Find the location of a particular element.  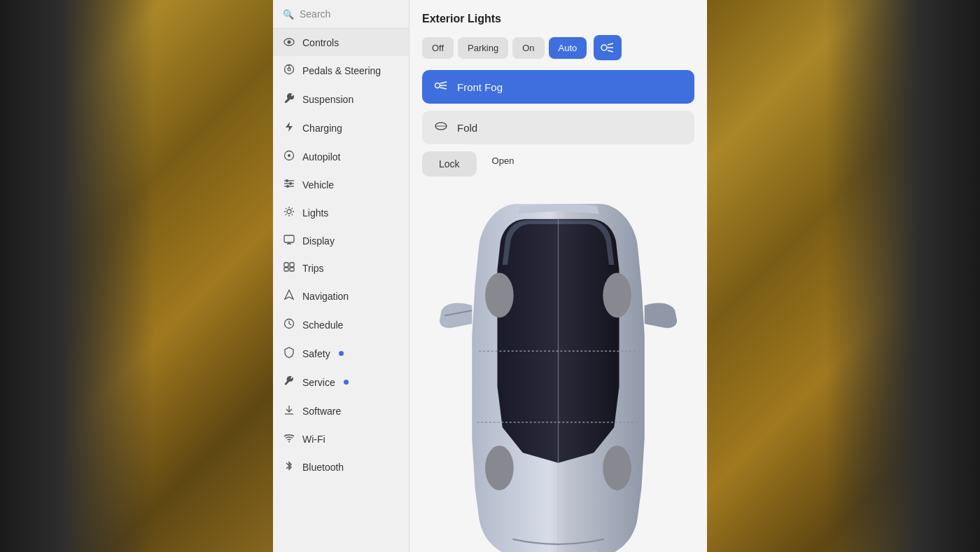

sidebar-item-wifi: Wi-Fi is located at coordinates (341, 439).